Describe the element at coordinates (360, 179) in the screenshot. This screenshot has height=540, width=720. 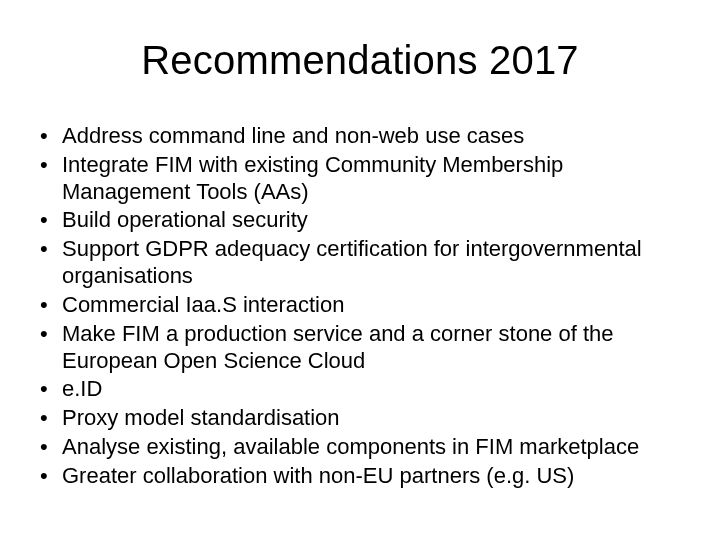
I see `list-item: Integrate FIM with existing Community Me…` at that location.